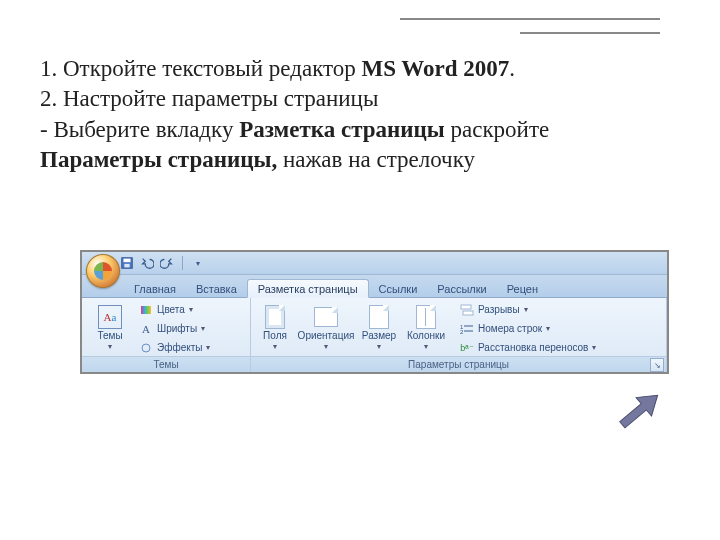 Image resolution: width=720 pixels, height=540 pixels. What do you see at coordinates (657, 365) in the screenshot?
I see `page-setup-dialog-launcher: ↘` at bounding box center [657, 365].